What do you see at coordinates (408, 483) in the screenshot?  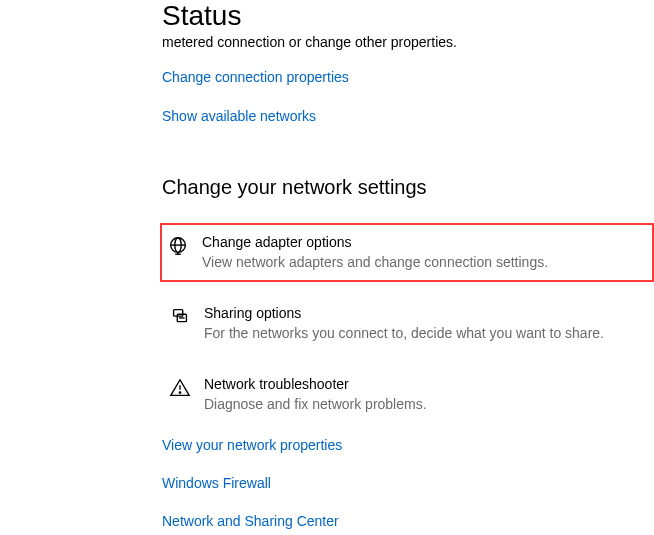 I see `windows-firewall-link: Windows Firewall` at bounding box center [408, 483].